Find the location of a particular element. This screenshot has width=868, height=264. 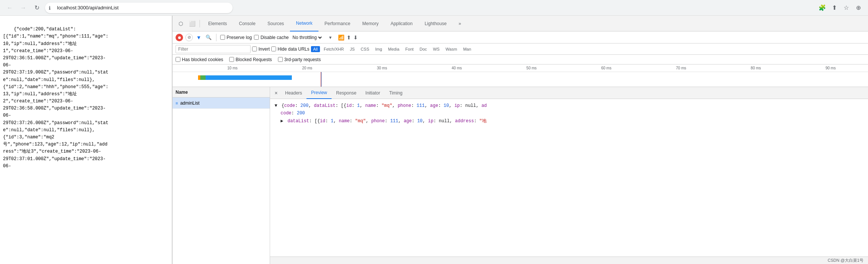

invert-checkbox is located at coordinates (254, 49).